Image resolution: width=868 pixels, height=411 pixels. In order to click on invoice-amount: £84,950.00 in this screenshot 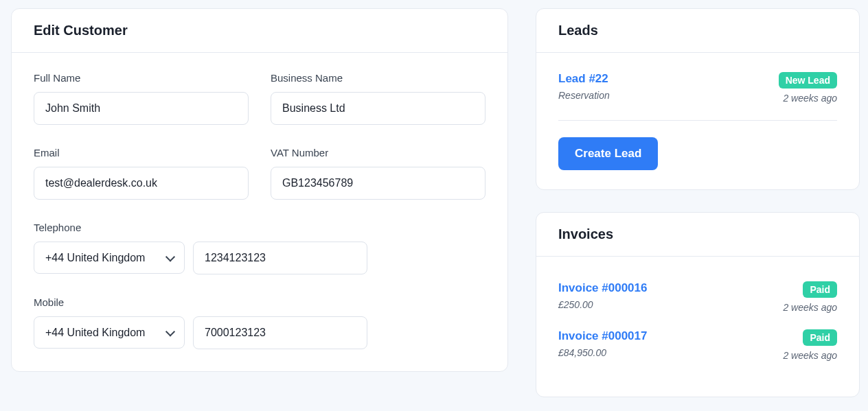, I will do `click(603, 353)`.